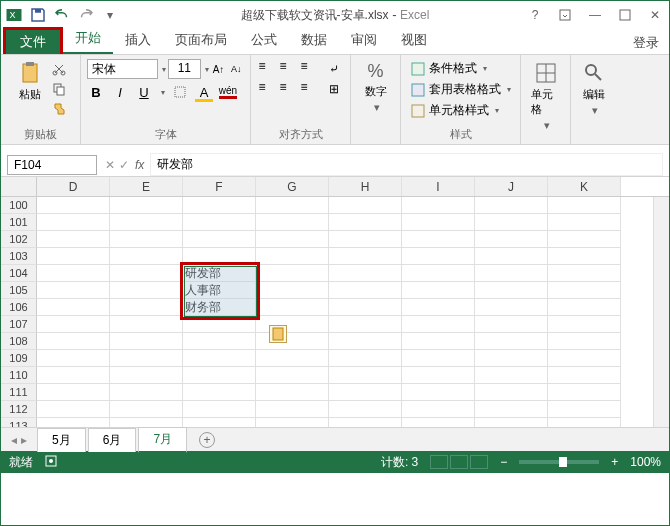 The image size is (670, 526). Describe the element at coordinates (268, 67) in the screenshot. I see `align-top-icon: ≡` at that location.